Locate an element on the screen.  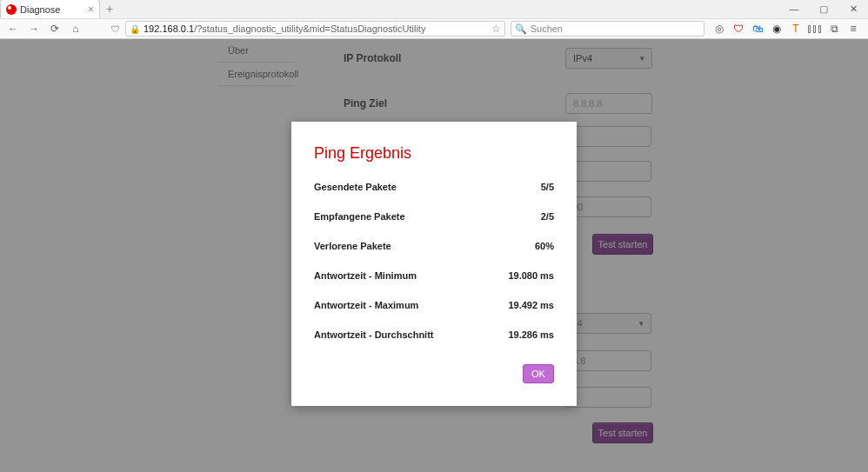
window-controls: — ▢ ✕ is located at coordinates (824, 9).